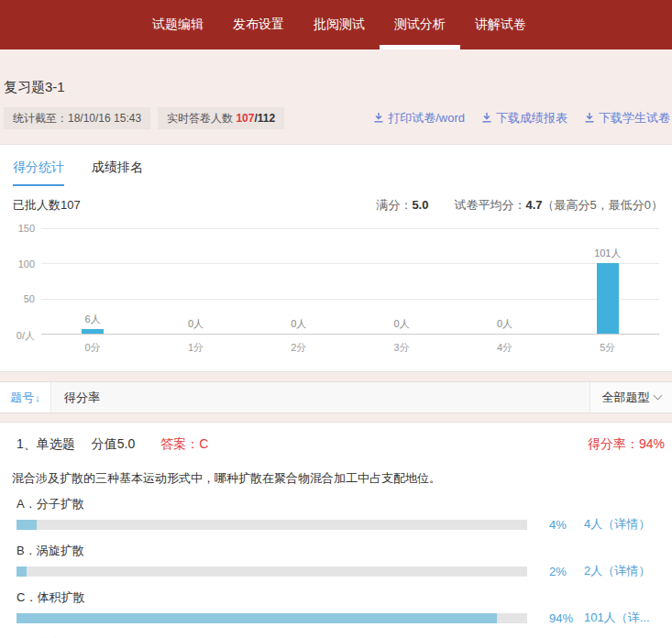 This screenshot has width=672, height=638. What do you see at coordinates (336, 200) in the screenshot?
I see `summary-row: 已批人数107 满分：5.0 试卷平均分：4.7（最高分5，最低分0）` at bounding box center [336, 200].